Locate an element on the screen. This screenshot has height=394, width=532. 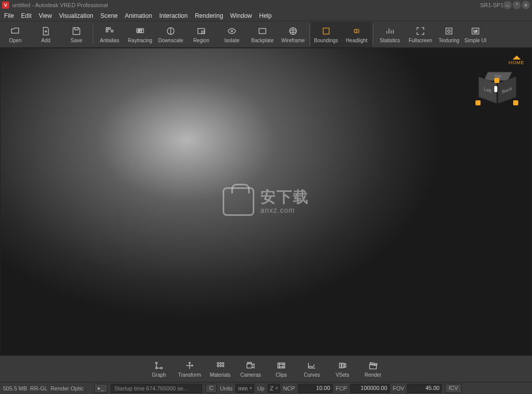
cube-face-back: Back is located at coordinates (507, 90).